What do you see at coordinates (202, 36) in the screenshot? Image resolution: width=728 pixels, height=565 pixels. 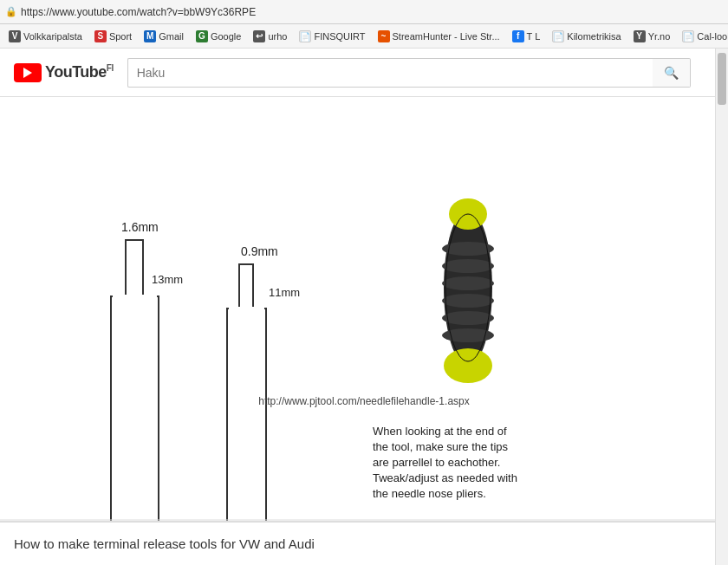 I see `google-icon: G` at bounding box center [202, 36].